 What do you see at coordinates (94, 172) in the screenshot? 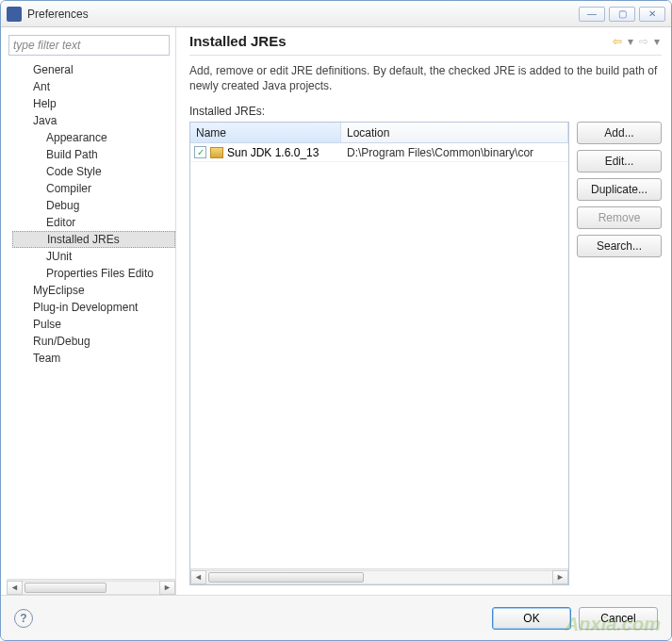
I see `tree-item-code-style: Code Style` at bounding box center [94, 172].